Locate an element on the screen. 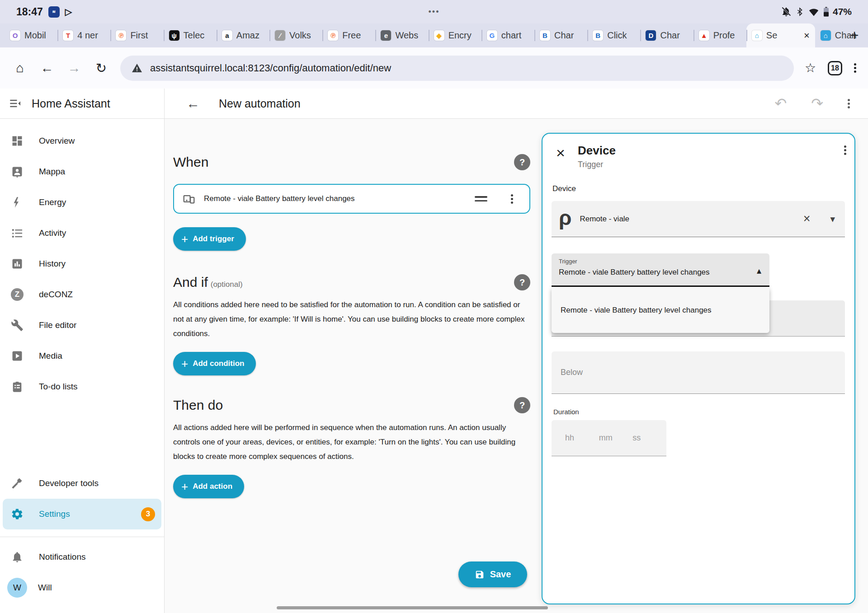 Image resolution: width=868 pixels, height=613 pixels. browser-tab: B Click × is located at coordinates (614, 35).